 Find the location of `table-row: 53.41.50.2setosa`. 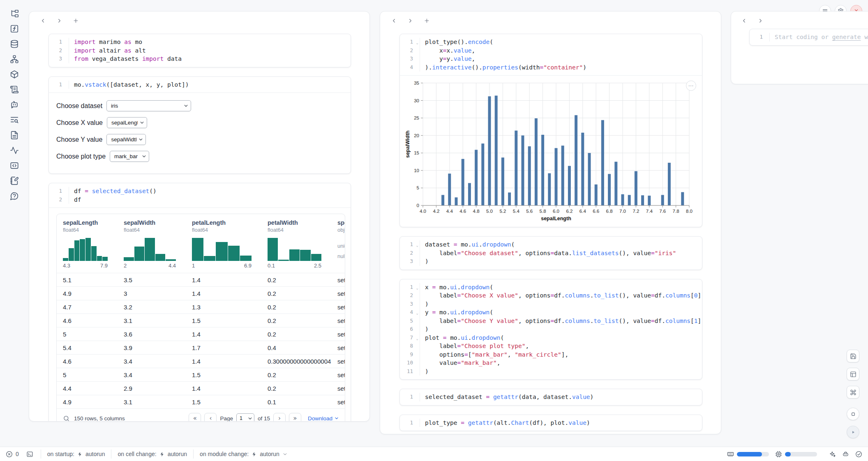

table-row: 53.41.50.2setosa is located at coordinates (201, 375).